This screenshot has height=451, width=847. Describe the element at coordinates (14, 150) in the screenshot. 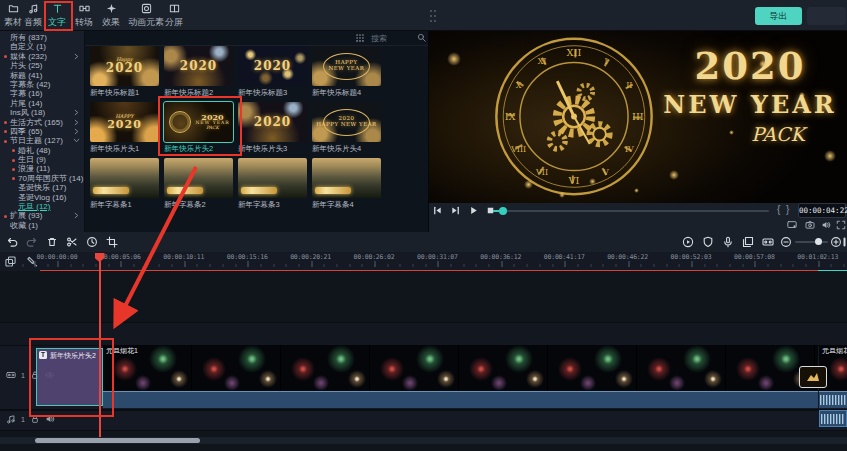

I see `new-badge-dot` at that location.